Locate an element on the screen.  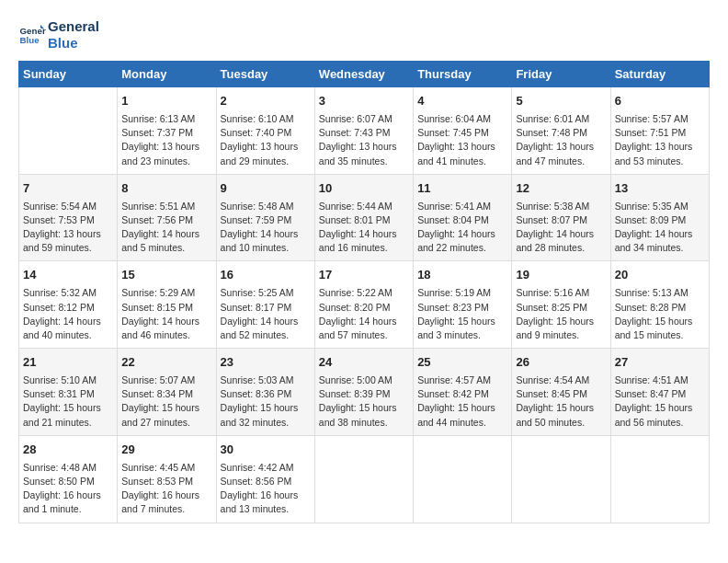
day-info: Sunrise: 5:07 AMSunset: 8:34 PMDaylight:… is located at coordinates (166, 401).